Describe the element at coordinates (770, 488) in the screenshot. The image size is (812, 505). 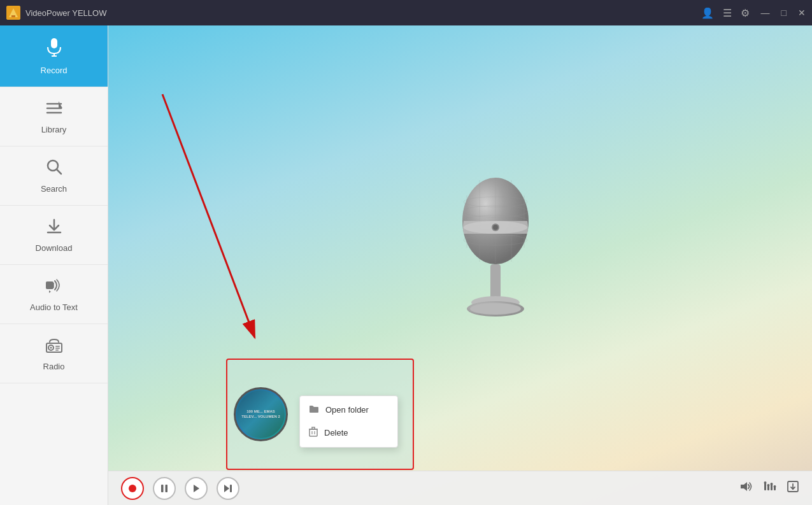
I see `equalizer-icon` at that location.